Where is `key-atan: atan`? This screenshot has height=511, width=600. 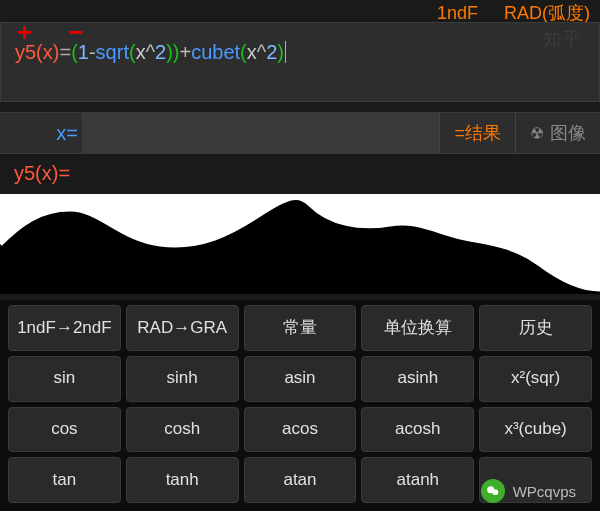
key-atan: atan is located at coordinates (300, 480).